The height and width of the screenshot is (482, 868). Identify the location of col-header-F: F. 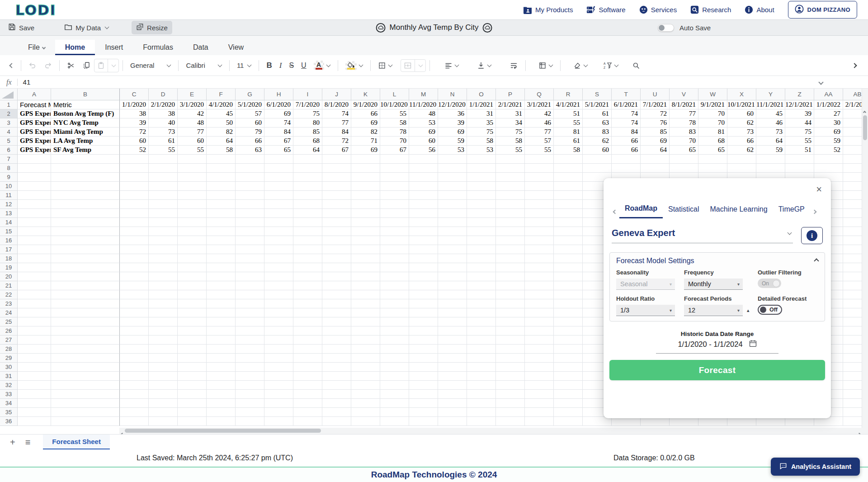
(221, 95).